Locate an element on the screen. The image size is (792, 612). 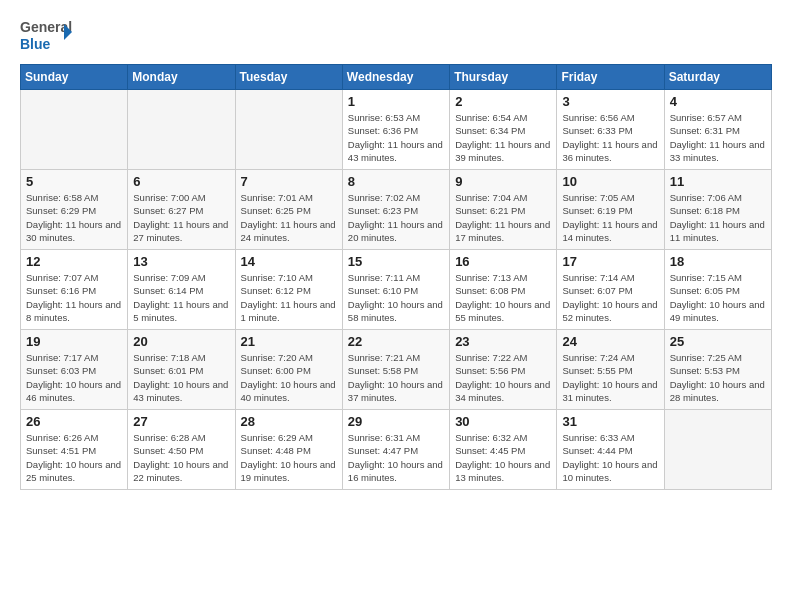
calendar-cell: 31Sunrise: 6:33 AM Sunset: 4:44 PM Dayli… is located at coordinates (610, 450).